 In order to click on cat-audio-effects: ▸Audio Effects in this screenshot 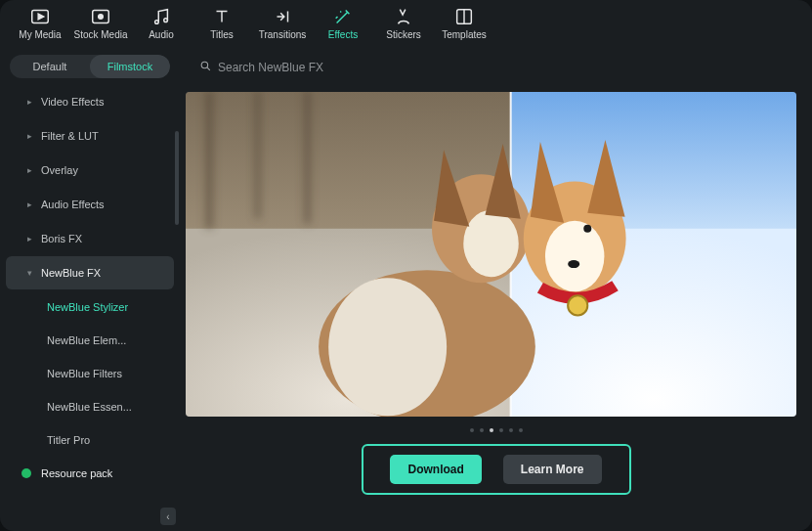, I will do `click(90, 204)`.